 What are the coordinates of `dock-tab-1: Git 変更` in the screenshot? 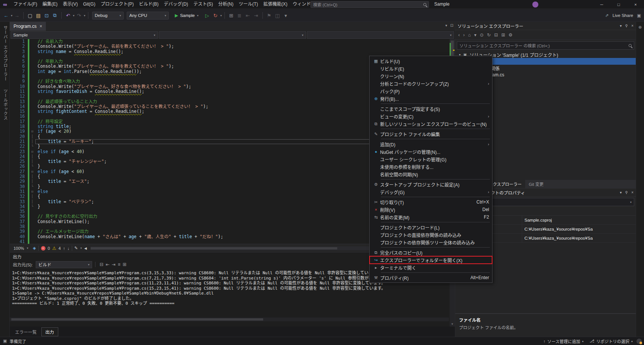 It's located at (536, 184).